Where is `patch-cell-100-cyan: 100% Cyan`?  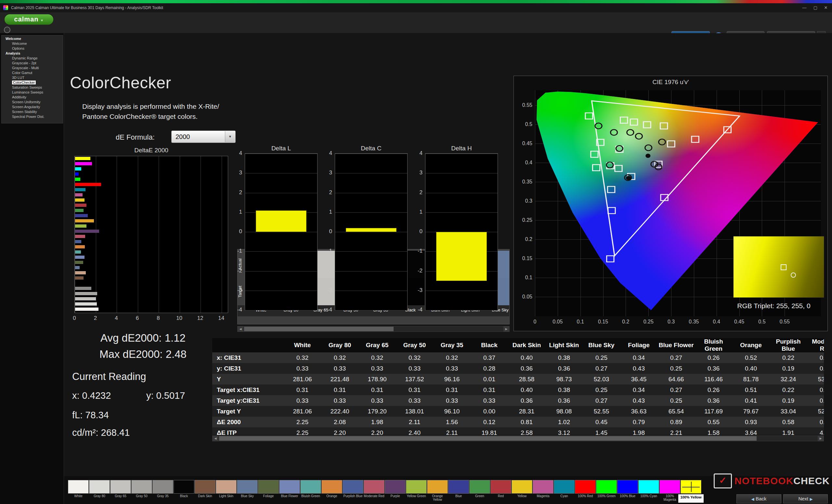 patch-cell-100-cyan: 100% Cyan is located at coordinates (649, 491).